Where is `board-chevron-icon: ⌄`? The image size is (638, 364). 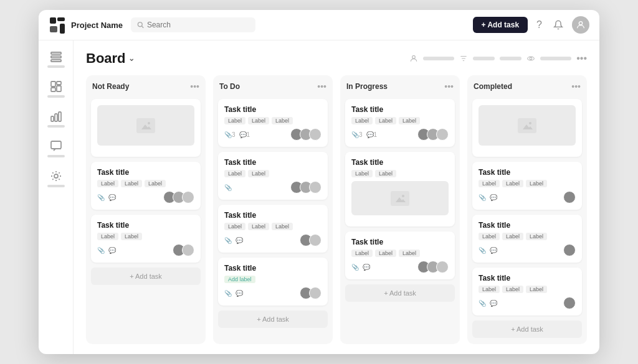
board-chevron-icon: ⌄ is located at coordinates (131, 58).